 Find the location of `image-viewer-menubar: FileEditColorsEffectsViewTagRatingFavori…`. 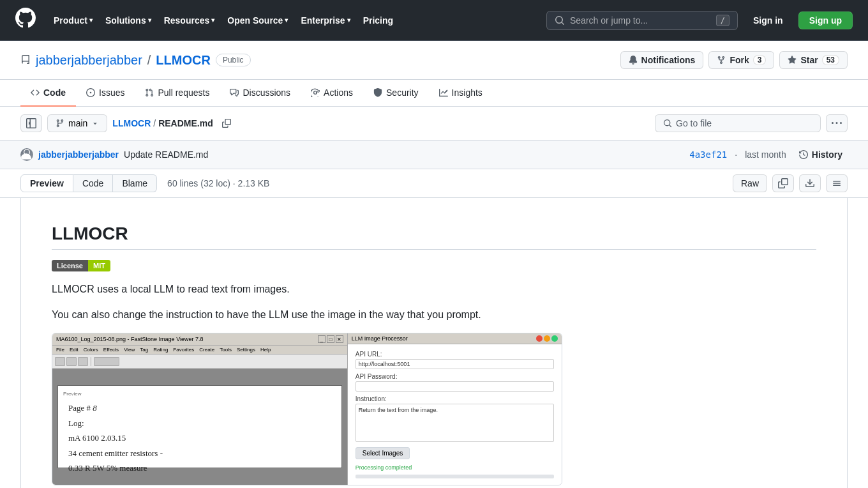

image-viewer-menubar: FileEditColorsEffectsViewTagRatingFavori… is located at coordinates (200, 350).